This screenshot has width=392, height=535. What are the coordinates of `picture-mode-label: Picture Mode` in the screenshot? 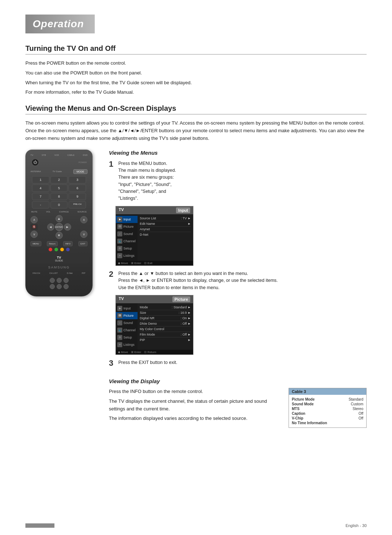 It's located at (306, 400).